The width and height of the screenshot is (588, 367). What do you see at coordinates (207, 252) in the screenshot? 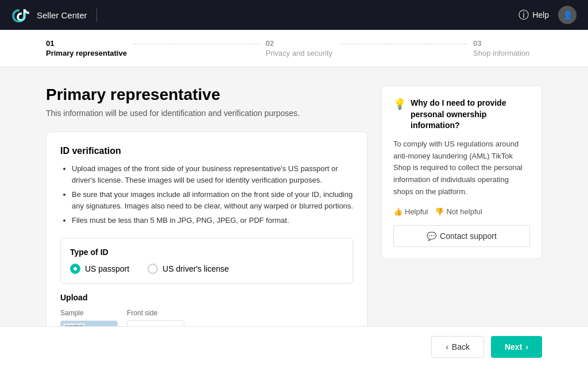
I see `id-type-label: Type of ID` at bounding box center [207, 252].